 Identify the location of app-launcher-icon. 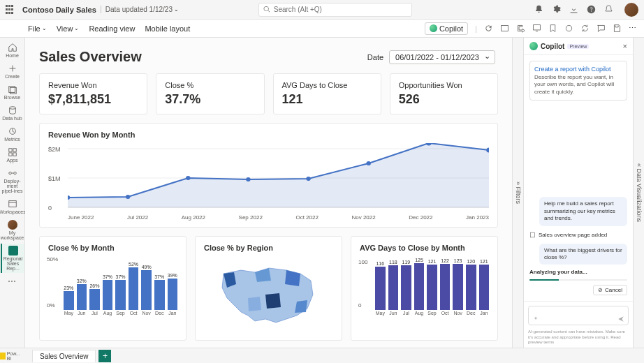
(10, 10).